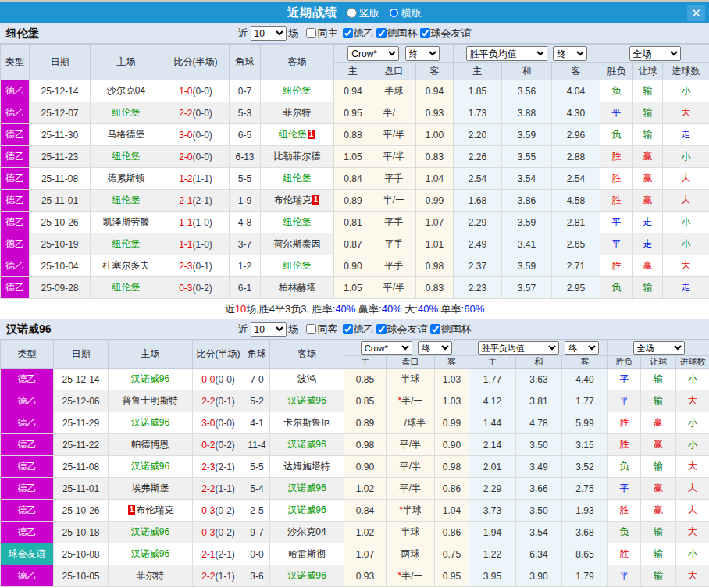 The width and height of the screenshot is (709, 588). I want to click on corner-cell: 4-8, so click(245, 223).